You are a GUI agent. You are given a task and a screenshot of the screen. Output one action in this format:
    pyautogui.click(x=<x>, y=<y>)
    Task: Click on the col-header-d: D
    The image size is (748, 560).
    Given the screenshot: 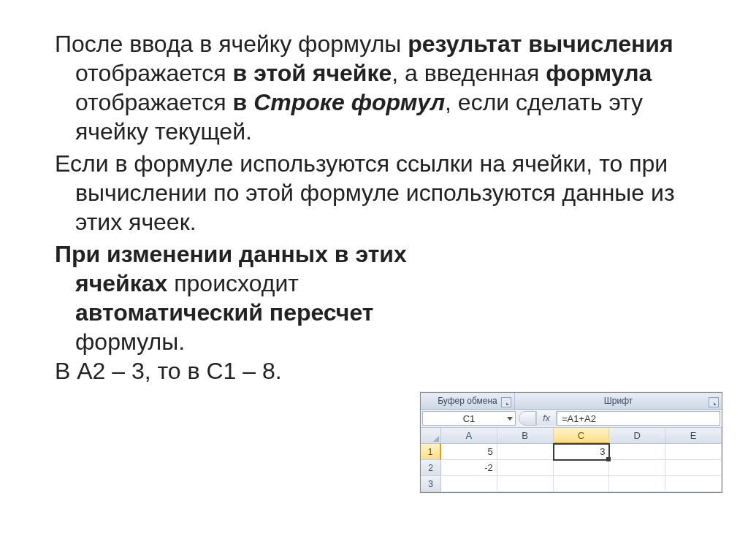 What is the action you would take?
    pyautogui.click(x=637, y=436)
    